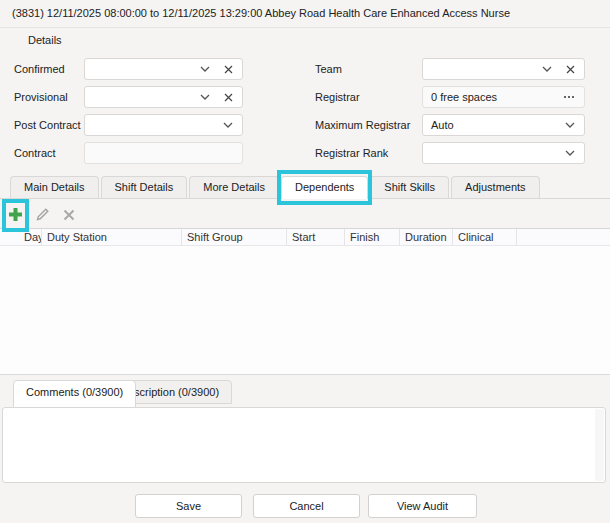 The width and height of the screenshot is (610, 523). What do you see at coordinates (316, 237) in the screenshot?
I see `column-header-start: Start` at bounding box center [316, 237].